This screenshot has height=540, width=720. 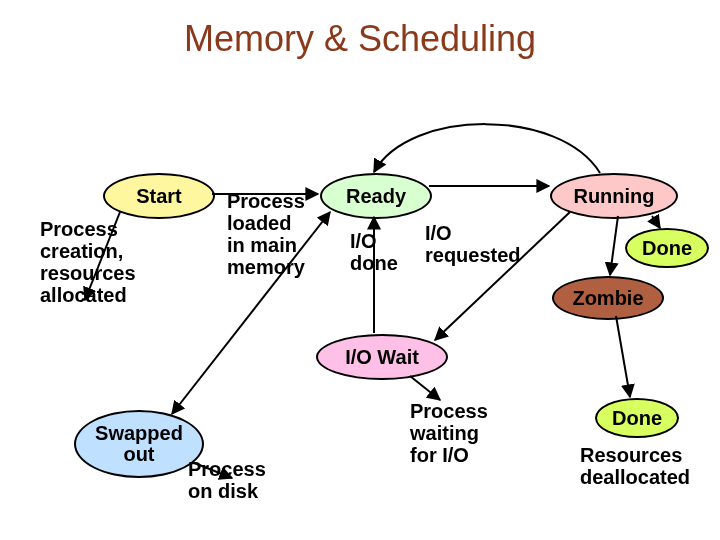 What do you see at coordinates (637, 418) in the screenshot?
I see `state-done-lower: Done` at bounding box center [637, 418].